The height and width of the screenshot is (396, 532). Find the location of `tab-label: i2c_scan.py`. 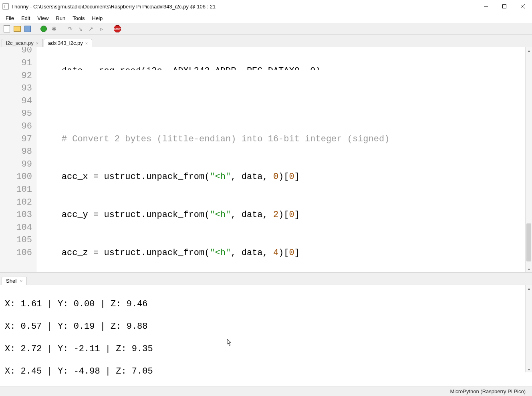

tab-label: i2c_scan.py is located at coordinates (20, 43).